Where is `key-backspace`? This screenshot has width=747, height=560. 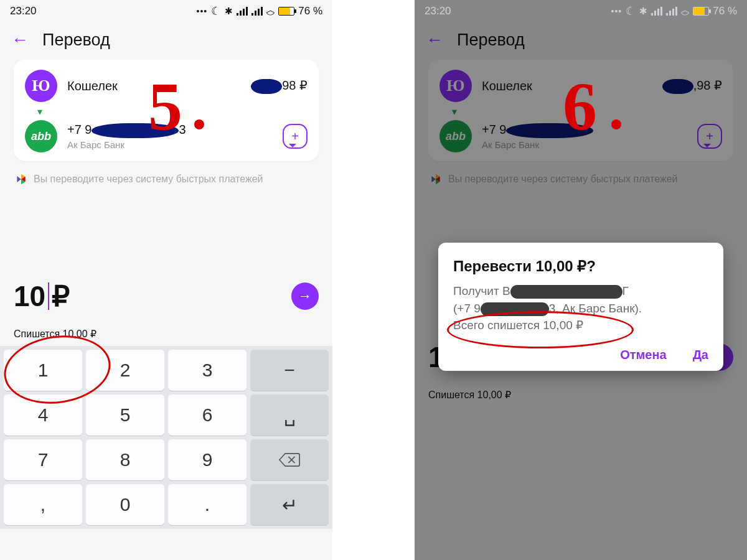 key-backspace is located at coordinates (289, 460).